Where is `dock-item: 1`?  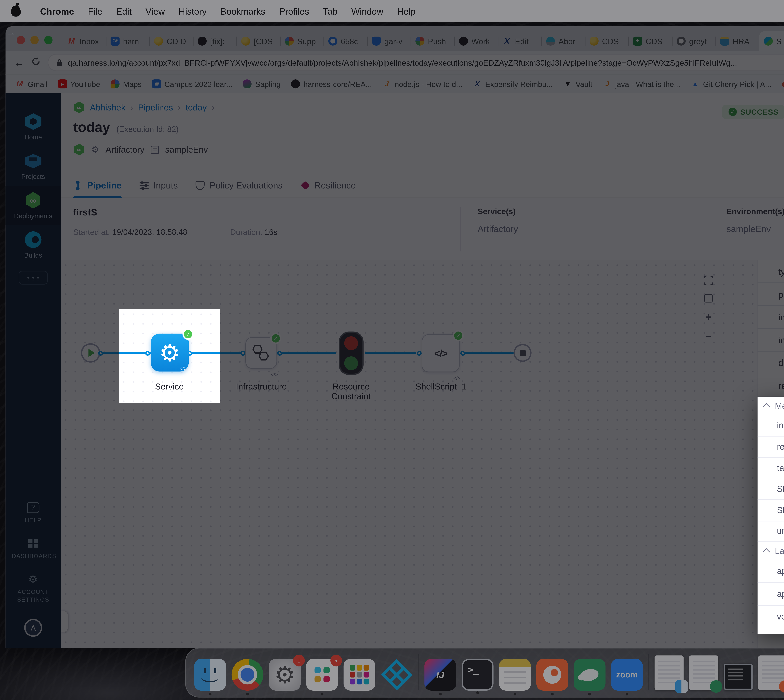
dock-item: 1 is located at coordinates (285, 675).